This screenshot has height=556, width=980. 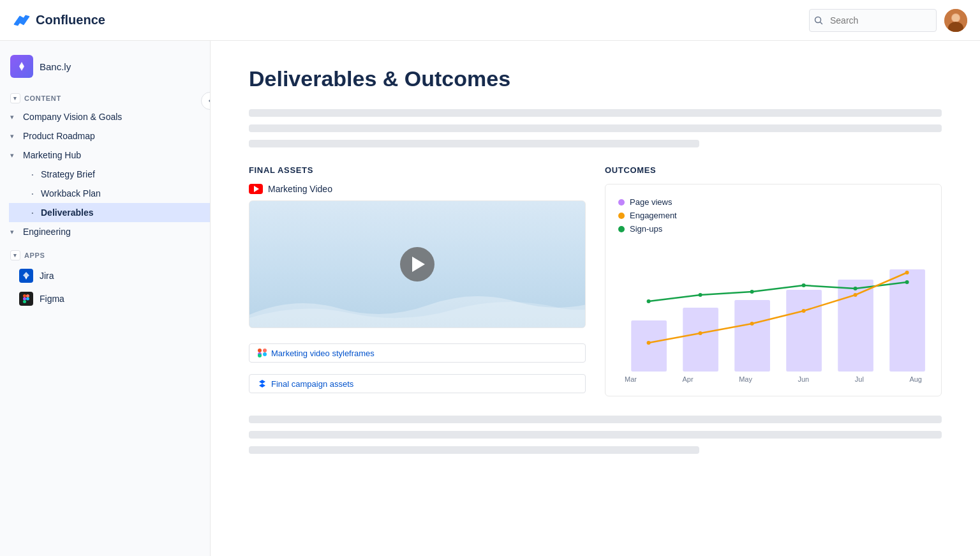 I want to click on sidebar-item-marketing-hub: ▾ Marketing Hub, so click(x=105, y=155).